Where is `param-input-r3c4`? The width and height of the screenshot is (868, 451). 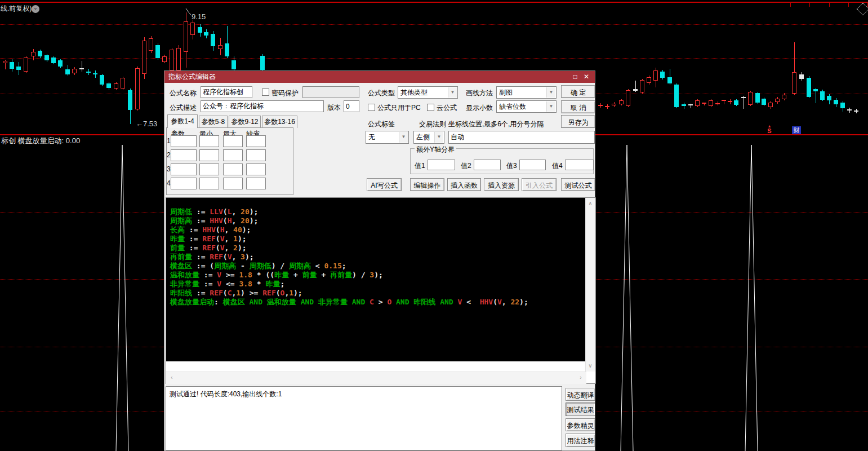
param-input-r3c4 is located at coordinates (256, 169).